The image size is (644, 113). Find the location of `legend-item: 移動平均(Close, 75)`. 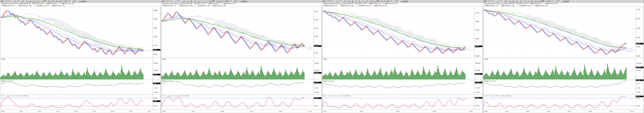

legend-item: 移動平均(Close, 75) is located at coordinates (8, 6).